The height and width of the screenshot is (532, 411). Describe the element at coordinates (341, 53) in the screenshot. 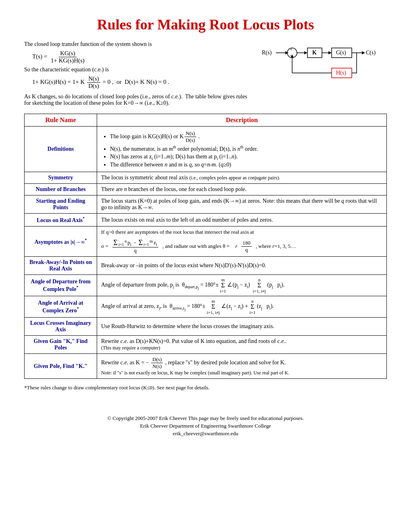

I see `svg-text: G(s)` at that location.